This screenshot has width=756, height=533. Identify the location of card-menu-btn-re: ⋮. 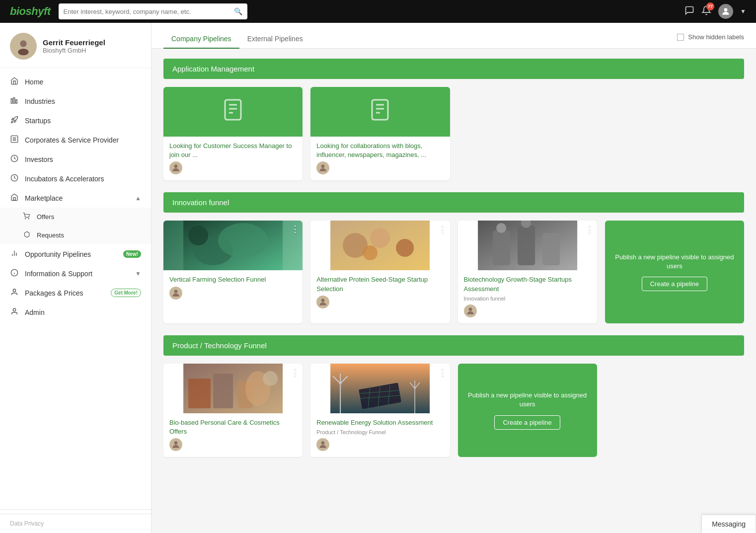
(443, 372).